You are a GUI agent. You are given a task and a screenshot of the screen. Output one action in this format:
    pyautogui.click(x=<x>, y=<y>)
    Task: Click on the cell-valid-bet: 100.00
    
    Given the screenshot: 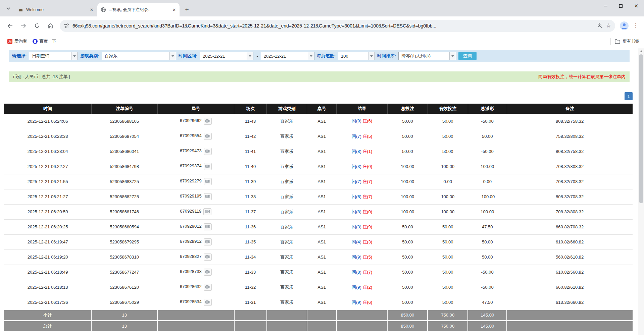 What is the action you would take?
    pyautogui.click(x=448, y=197)
    